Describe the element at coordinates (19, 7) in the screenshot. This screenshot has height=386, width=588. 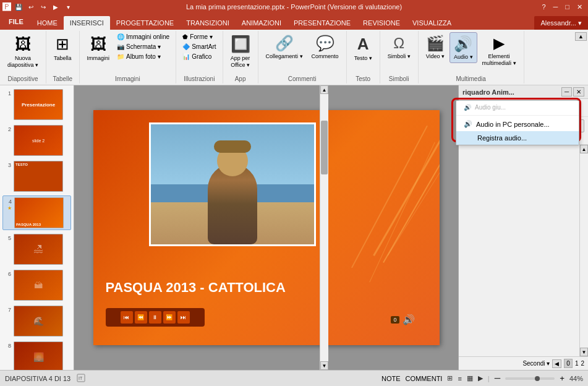
I see `qa-save-icon: 💾` at that location.